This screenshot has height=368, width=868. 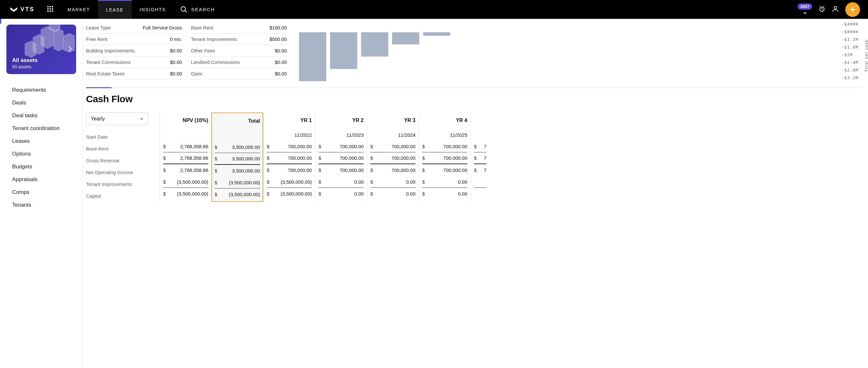 What do you see at coordinates (198, 9) in the screenshot?
I see `search-button: SEARCH` at bounding box center [198, 9].